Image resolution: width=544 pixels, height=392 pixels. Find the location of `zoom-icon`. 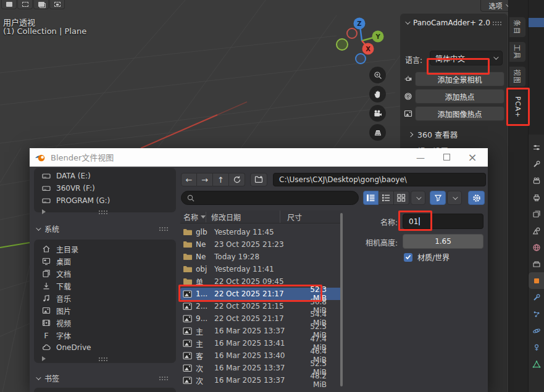

zoom-icon is located at coordinates (378, 75).